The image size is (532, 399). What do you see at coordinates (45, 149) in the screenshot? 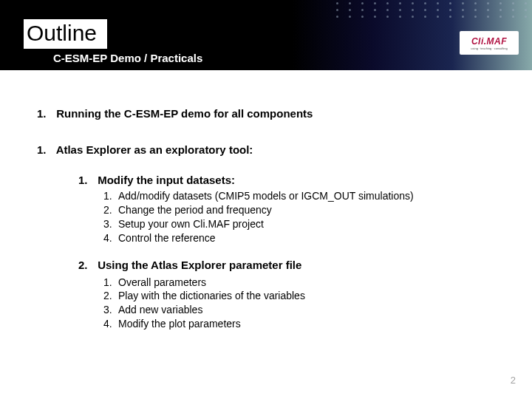
I see `outline-item-2-number: 1.` at bounding box center [45, 149].